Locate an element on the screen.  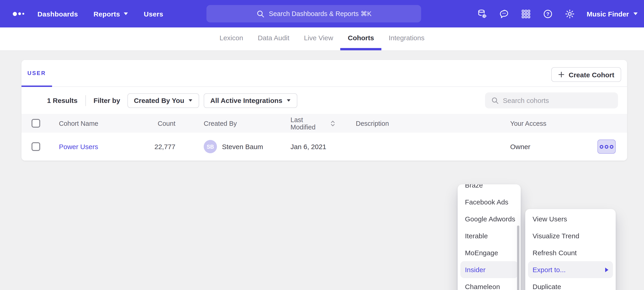
user-tab-label: USER is located at coordinates (37, 73).